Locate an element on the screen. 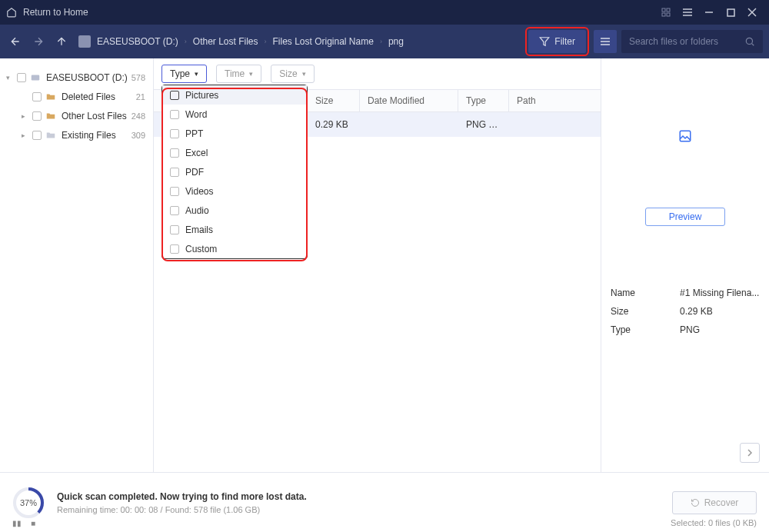 The width and height of the screenshot is (769, 532). close-icon is located at coordinates (752, 12).